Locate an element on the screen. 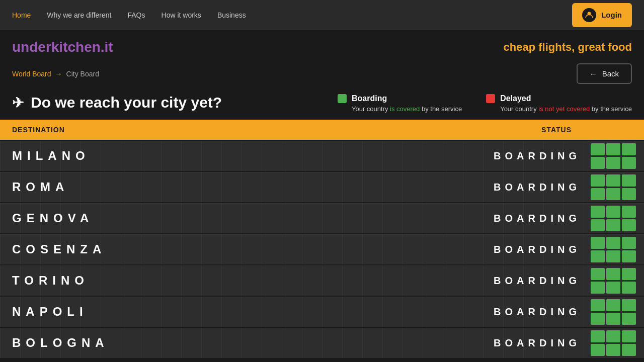  legend-delayed: Delayed Your country is not yet covered … is located at coordinates (559, 104).